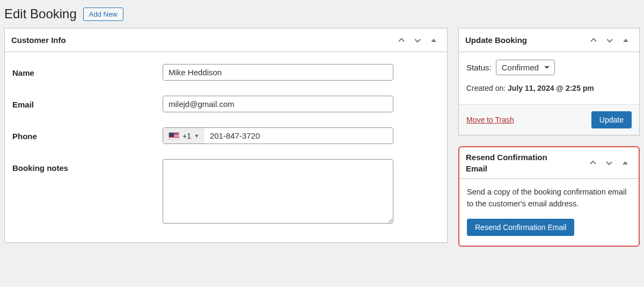  Describe the element at coordinates (174, 135) in the screenshot. I see `us-flag-icon` at that location.